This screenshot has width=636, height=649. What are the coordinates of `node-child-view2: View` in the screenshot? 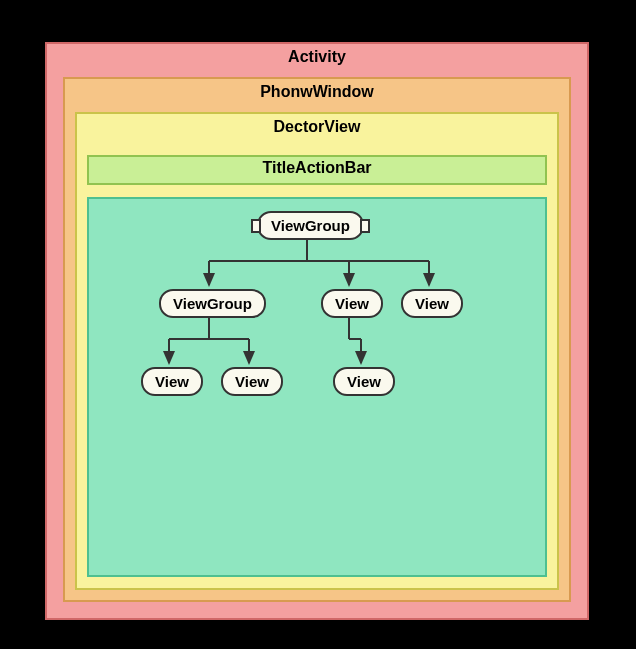 It's located at (432, 304).